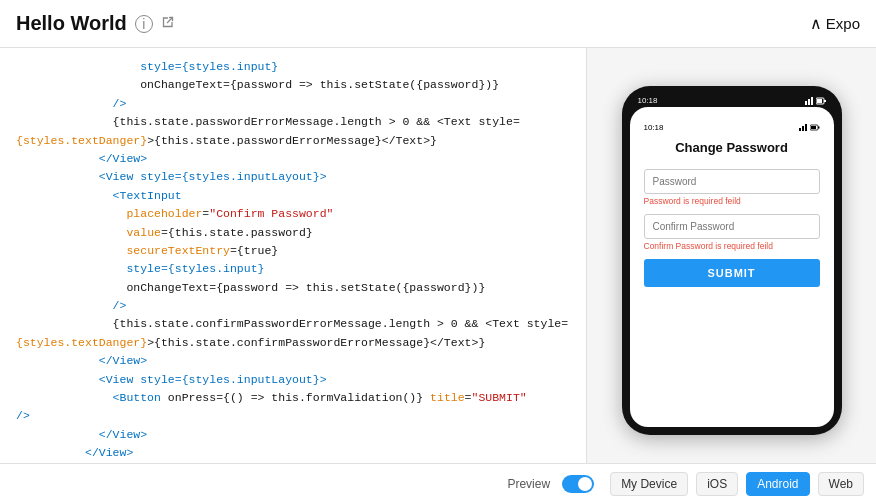  What do you see at coordinates (293, 141) in the screenshot?
I see `code-line: {styles.textDanger}>{this.state.password…` at bounding box center [293, 141].